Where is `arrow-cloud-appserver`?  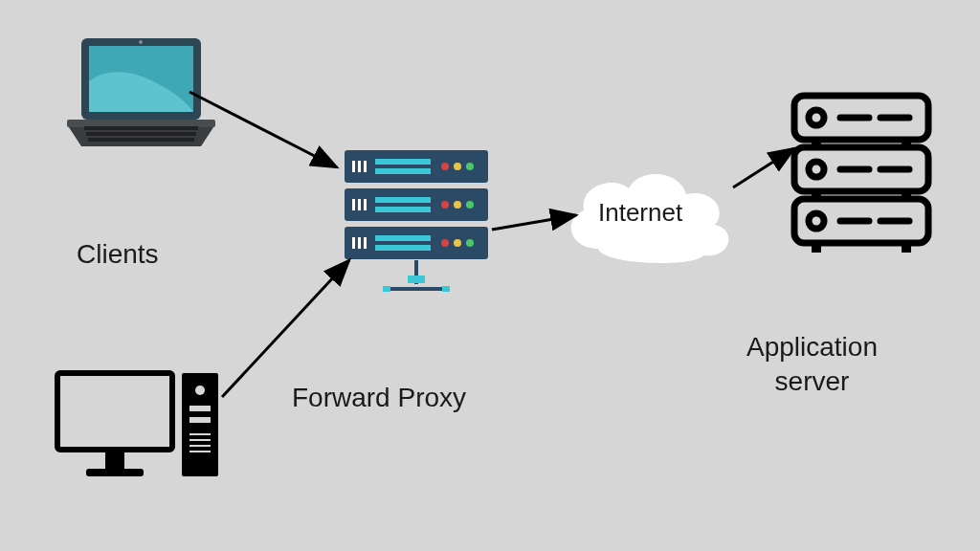 arrow-cloud-appserver is located at coordinates (764, 168).